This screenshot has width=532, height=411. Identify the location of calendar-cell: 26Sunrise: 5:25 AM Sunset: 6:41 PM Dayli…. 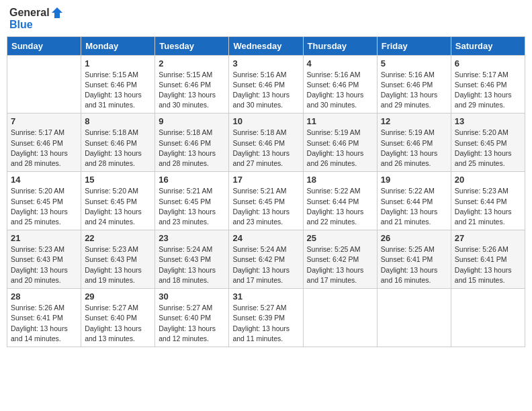
(414, 259).